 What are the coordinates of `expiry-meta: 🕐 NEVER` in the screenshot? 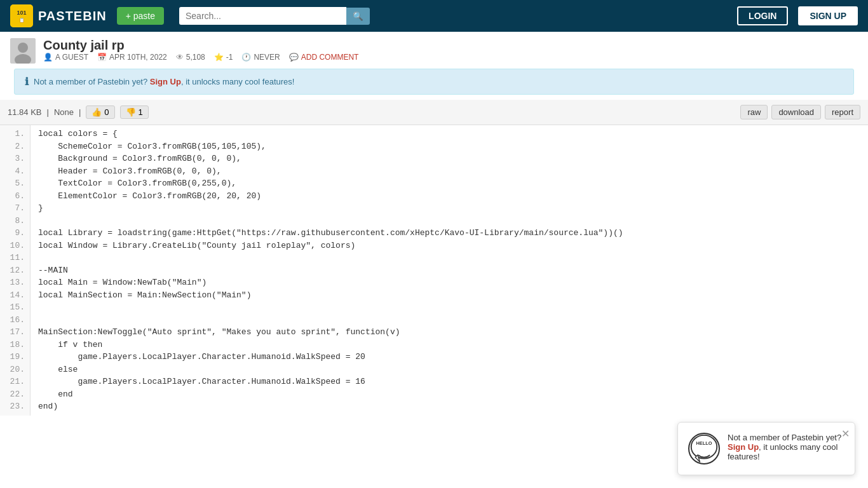 It's located at (261, 57).